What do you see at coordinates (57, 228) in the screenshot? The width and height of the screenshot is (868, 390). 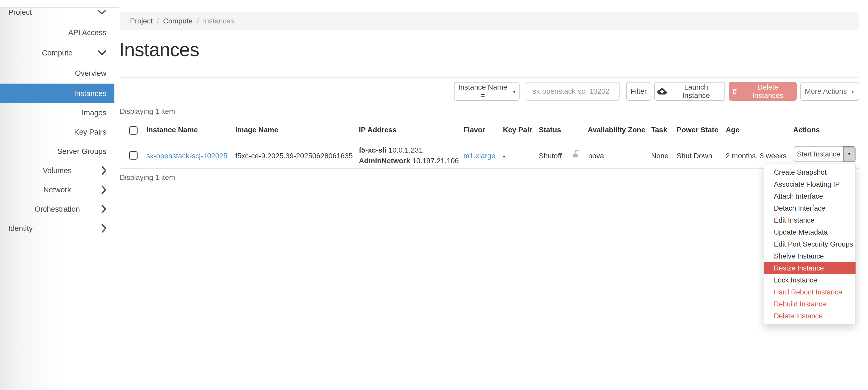 I see `sidebar-item-identity: Identity` at bounding box center [57, 228].